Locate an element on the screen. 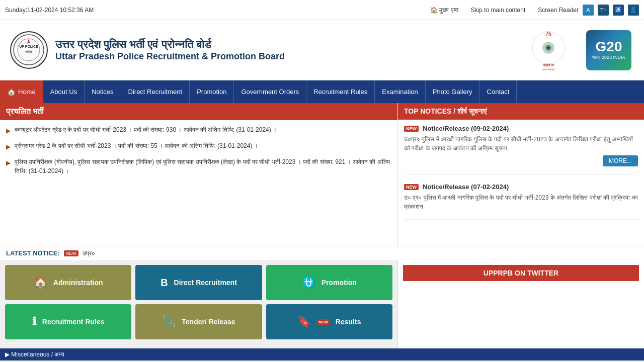 The image size is (644, 362). direct-recruitment-icon: B is located at coordinates (164, 283).